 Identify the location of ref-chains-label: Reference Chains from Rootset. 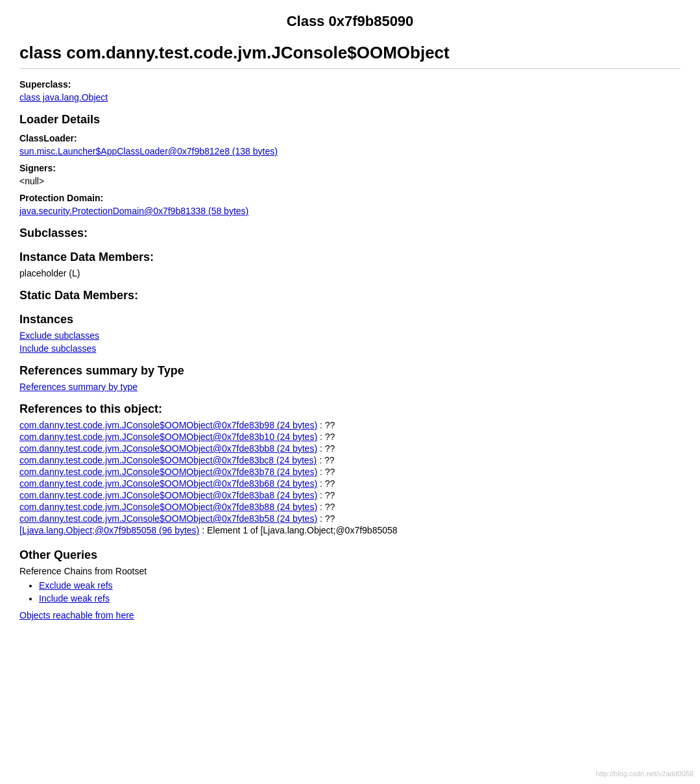
(350, 571).